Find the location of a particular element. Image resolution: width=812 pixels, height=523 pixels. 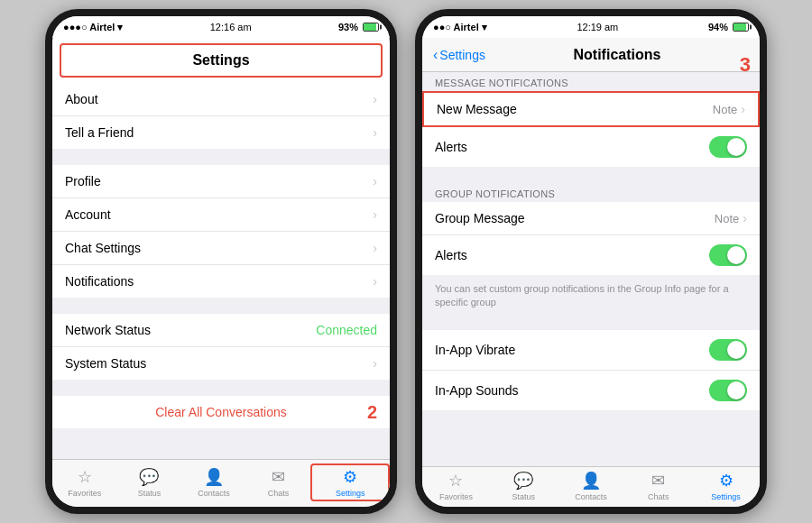

tab-contacts-1: 👤 Contacts is located at coordinates (214, 482).